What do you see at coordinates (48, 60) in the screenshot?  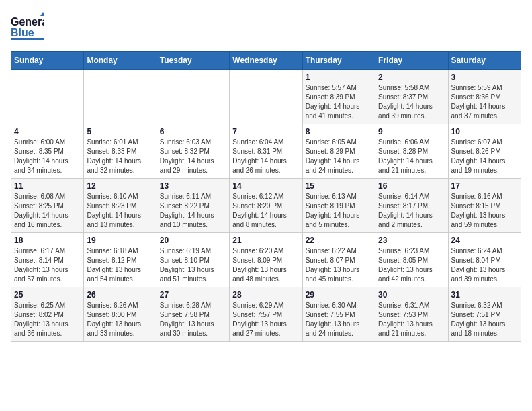 I see `weekday-sunday: Sunday` at bounding box center [48, 60].